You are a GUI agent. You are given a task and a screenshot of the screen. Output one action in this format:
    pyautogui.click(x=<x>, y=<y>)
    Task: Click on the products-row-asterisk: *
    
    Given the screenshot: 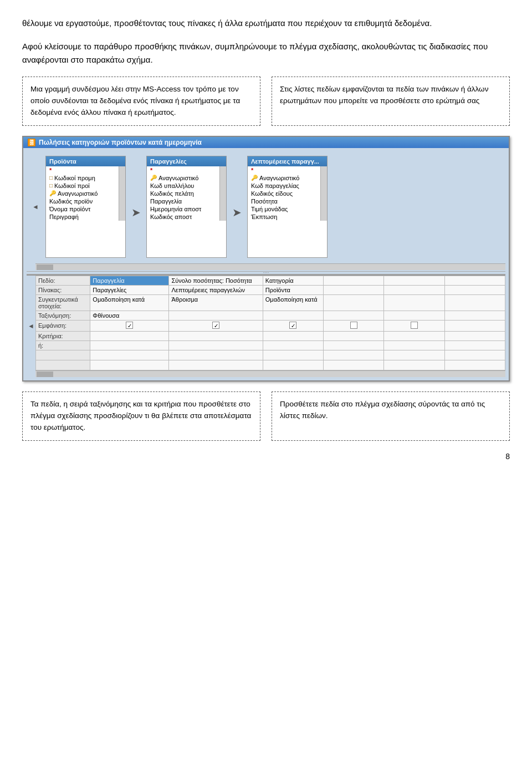 What is the action you would take?
    pyautogui.click(x=82, y=170)
    